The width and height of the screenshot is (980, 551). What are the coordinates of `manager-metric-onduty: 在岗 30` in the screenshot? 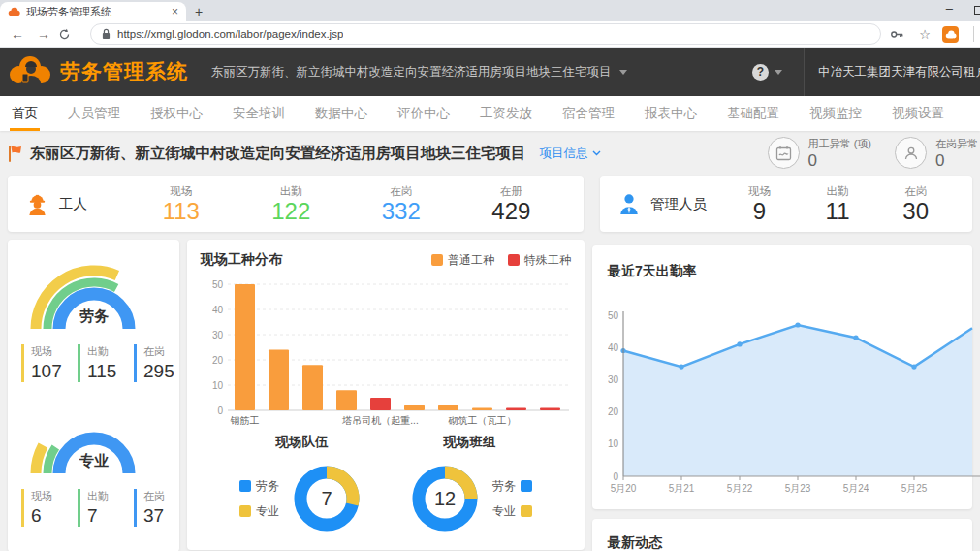 It's located at (915, 204).